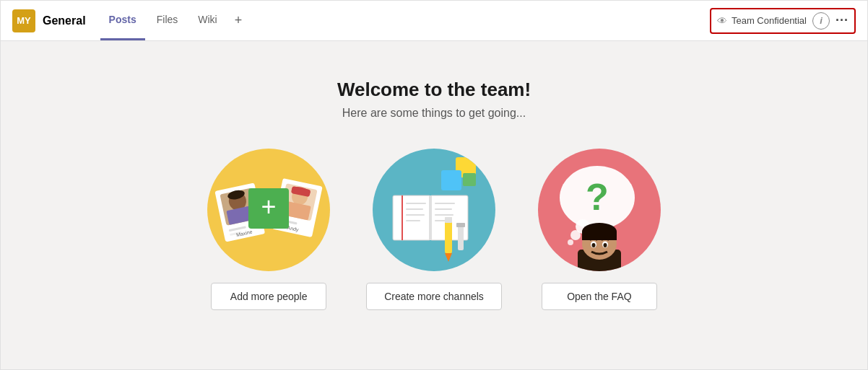  I want to click on add-people-svg: Maxine Andy, so click(269, 210).